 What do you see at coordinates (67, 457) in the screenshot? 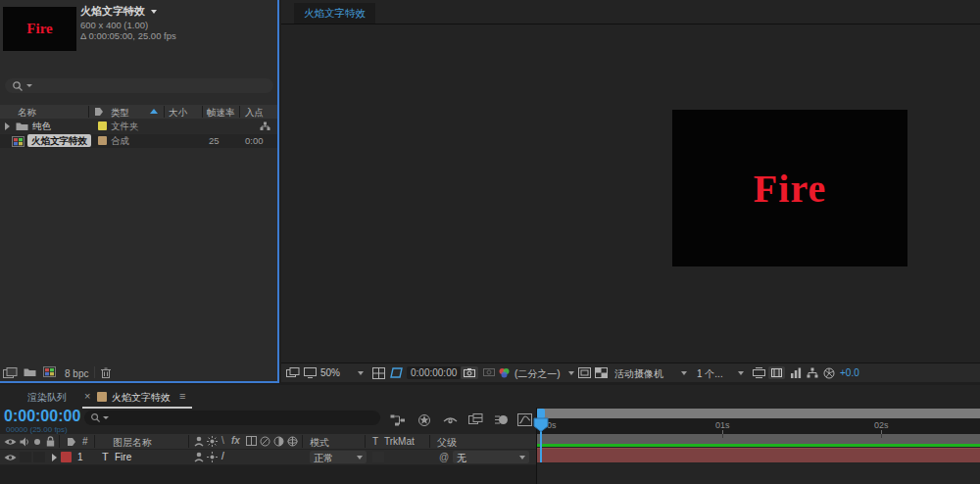
I see `layer-label-swatch-red` at bounding box center [67, 457].